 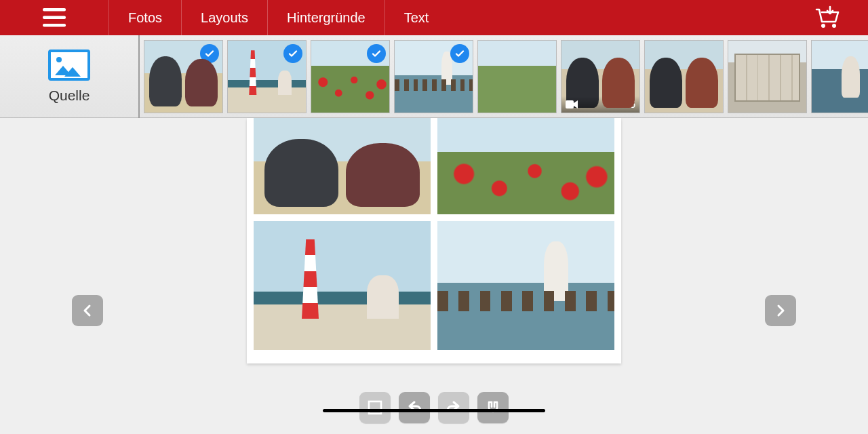 I want to click on hamburger-icon, so click(x=54, y=18).